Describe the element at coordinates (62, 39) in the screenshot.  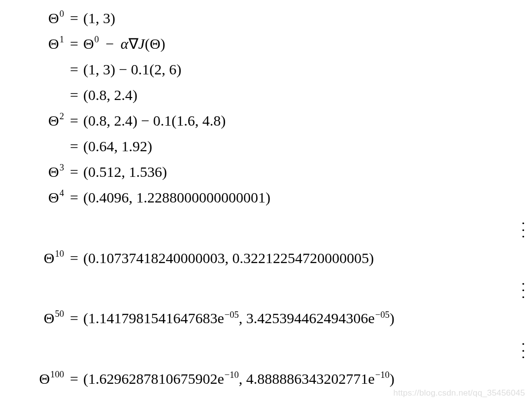
I see `superscript: 1` at that location.